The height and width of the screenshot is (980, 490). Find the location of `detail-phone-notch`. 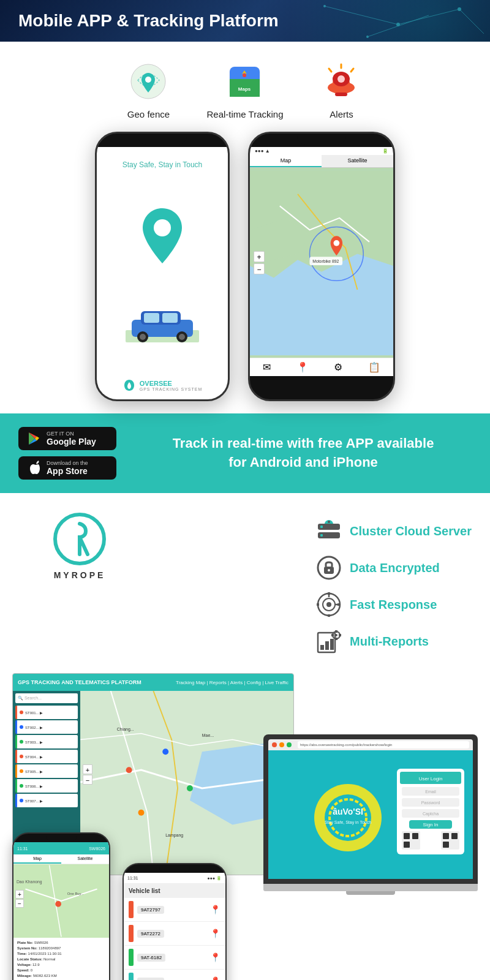

detail-phone-notch is located at coordinates (61, 838).